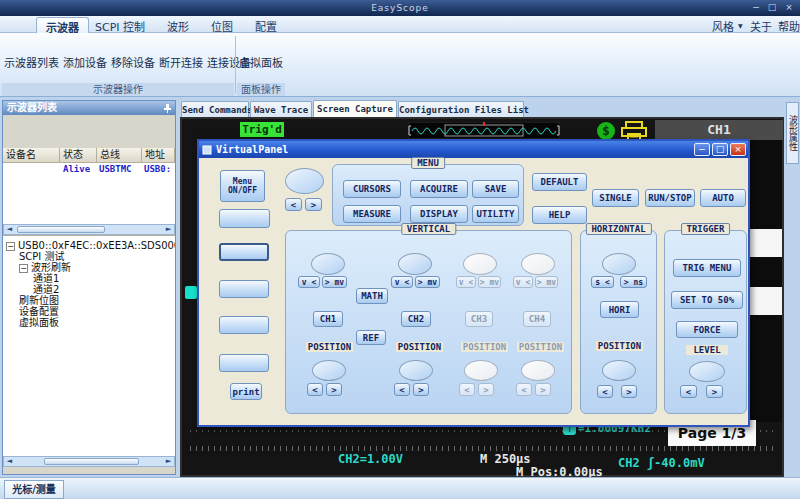 This screenshot has width=800, height=499. What do you see at coordinates (34, 490) in the screenshot?
I see `cursor-measure-tab: 光标/测量` at bounding box center [34, 490].